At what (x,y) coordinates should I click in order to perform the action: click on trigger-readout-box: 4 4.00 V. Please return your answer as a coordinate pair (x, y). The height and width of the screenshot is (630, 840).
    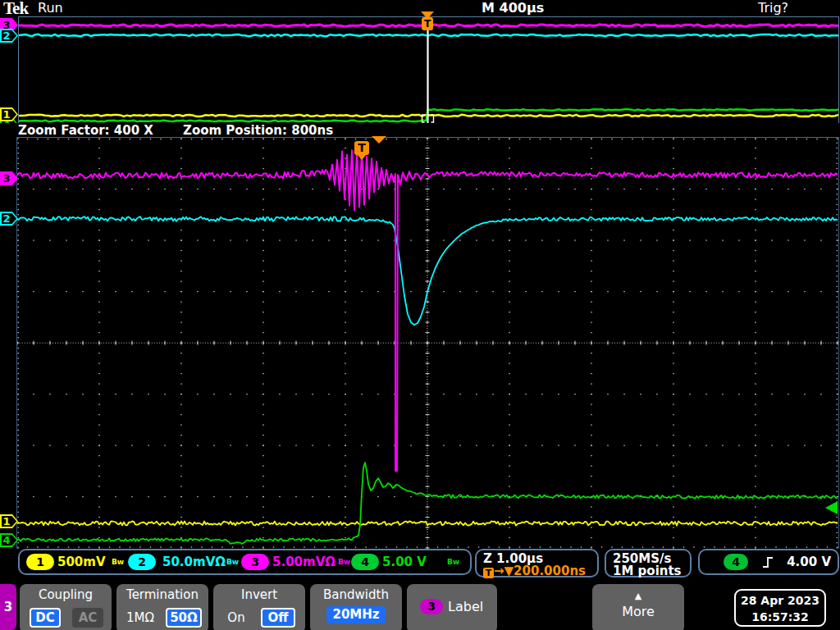
    Looking at the image, I should click on (769, 562).